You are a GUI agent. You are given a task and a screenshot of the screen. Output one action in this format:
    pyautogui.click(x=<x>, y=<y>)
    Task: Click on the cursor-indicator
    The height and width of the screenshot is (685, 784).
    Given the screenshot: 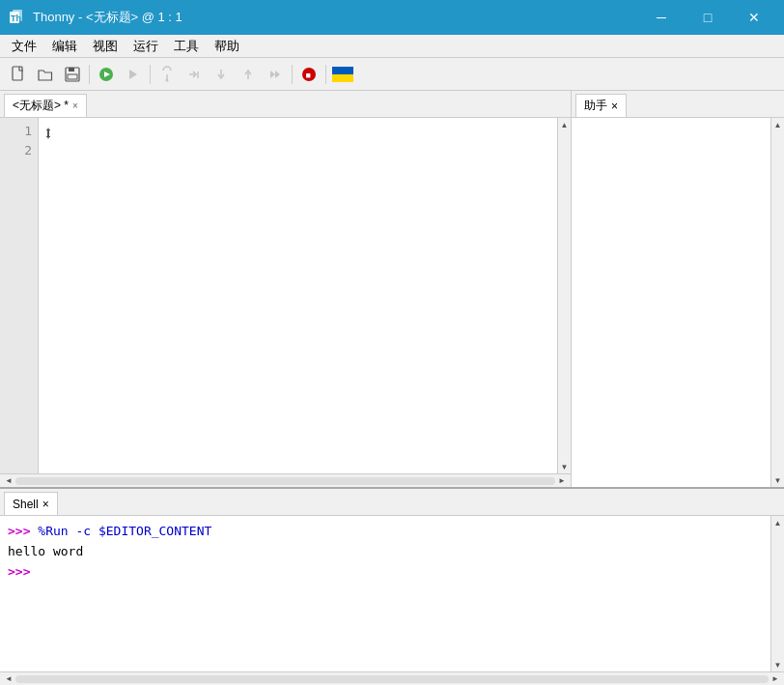 What is the action you would take?
    pyautogui.click(x=48, y=131)
    